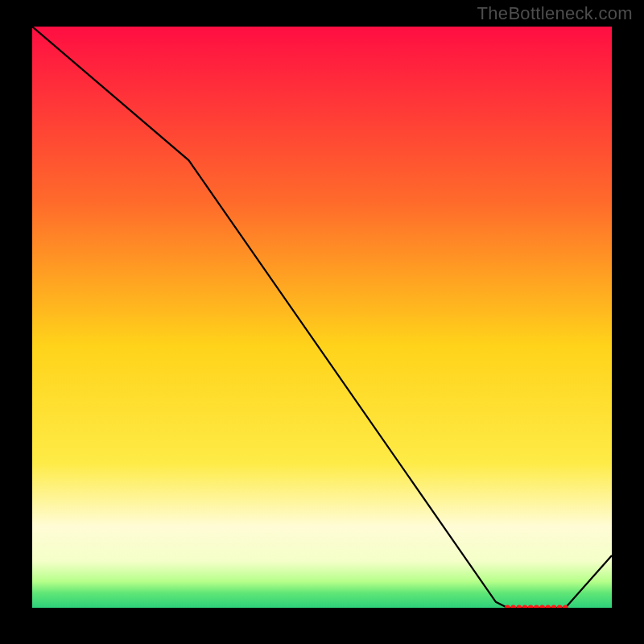 Image resolution: width=644 pixels, height=644 pixels. I want to click on marker-group, so click(536, 607).